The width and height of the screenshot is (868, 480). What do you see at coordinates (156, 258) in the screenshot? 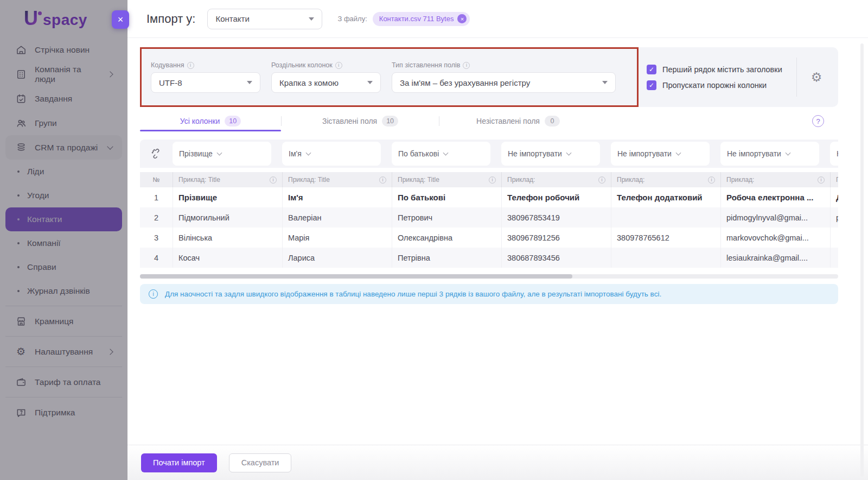
I see `row-number: 4` at bounding box center [156, 258].